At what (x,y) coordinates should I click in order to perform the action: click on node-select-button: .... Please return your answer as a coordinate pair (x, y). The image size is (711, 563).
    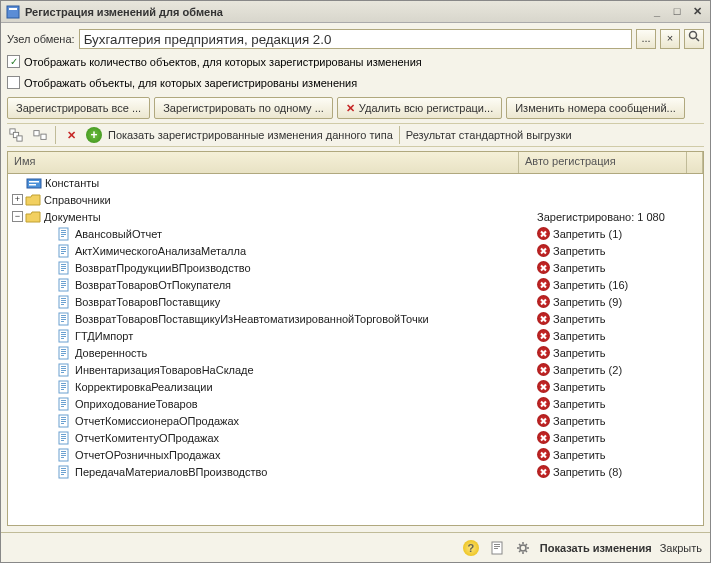
    Looking at the image, I should click on (646, 39).